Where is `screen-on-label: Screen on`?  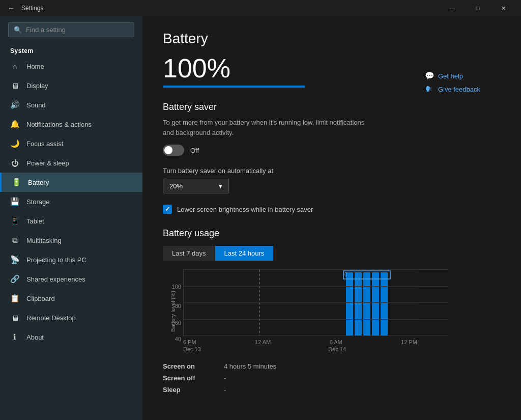 screen-on-label: Screen on is located at coordinates (193, 367).